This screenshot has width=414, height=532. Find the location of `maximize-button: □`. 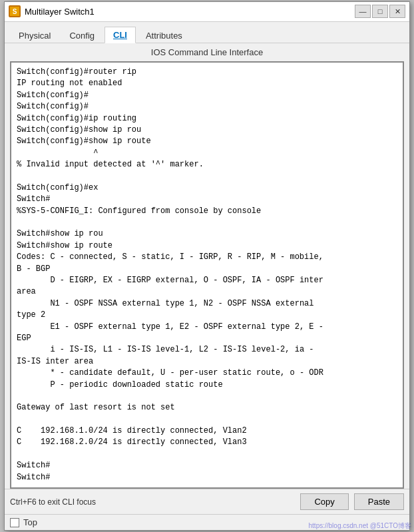

maximize-button: □ is located at coordinates (380, 11).